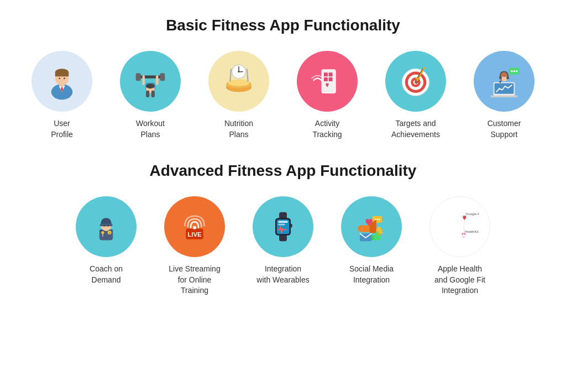 The image size is (566, 392). Describe the element at coordinates (195, 227) in the screenshot. I see `icon-circle-live-streaming: LIVE` at that location.